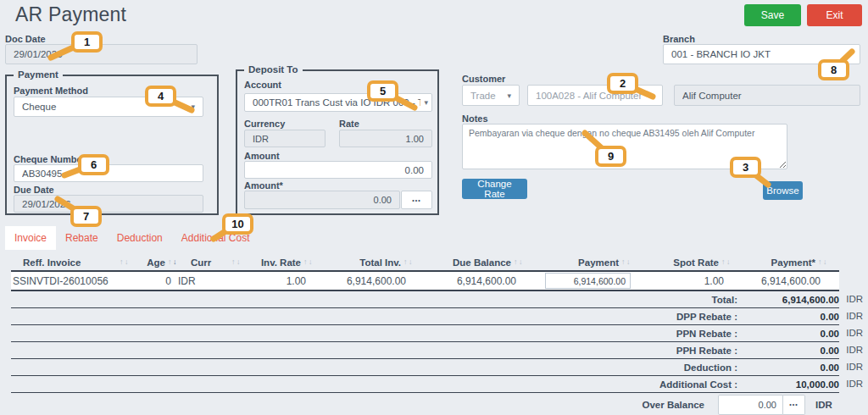  What do you see at coordinates (595, 95) in the screenshot?
I see `customer-code-select: 100A028 - Alif Computer ▾` at bounding box center [595, 95].